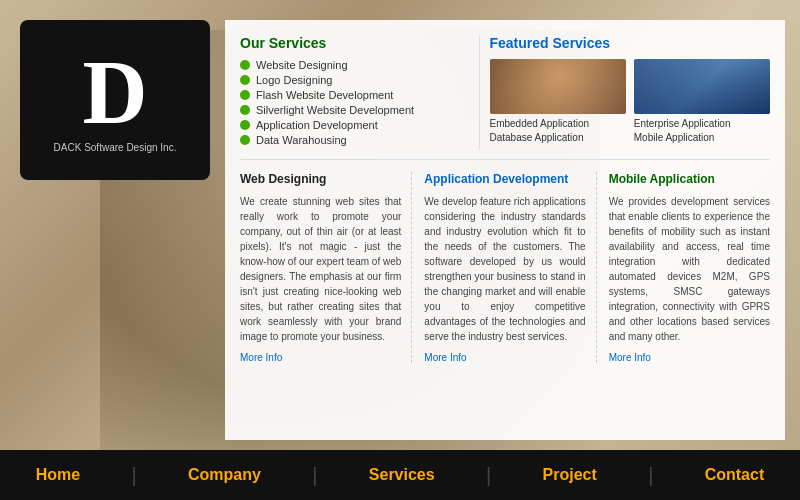  I want to click on service-label-4: Silverlight Website Development, so click(335, 110).